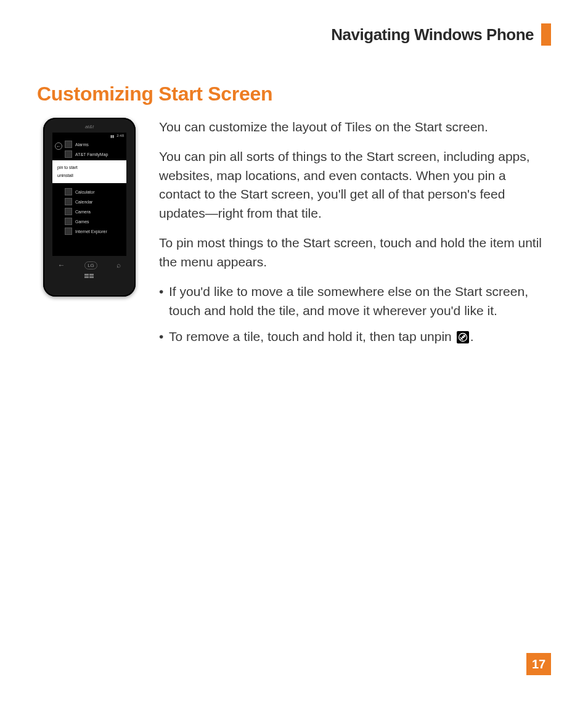 This screenshot has height=706, width=588. Describe the element at coordinates (89, 192) in the screenshot. I see `app-row: Calculator` at that location.